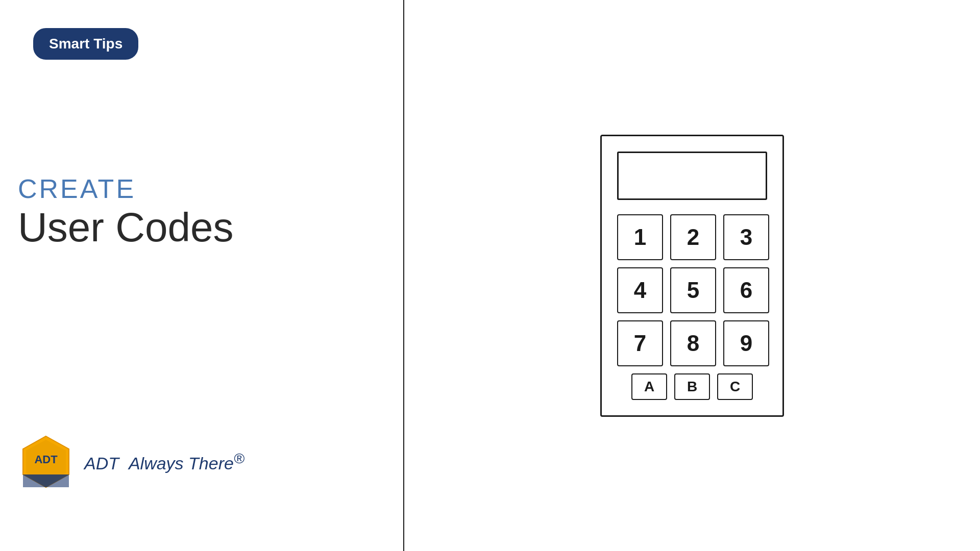 The image size is (980, 551). Describe the element at coordinates (640, 237) in the screenshot. I see `key-1: 1` at that location.